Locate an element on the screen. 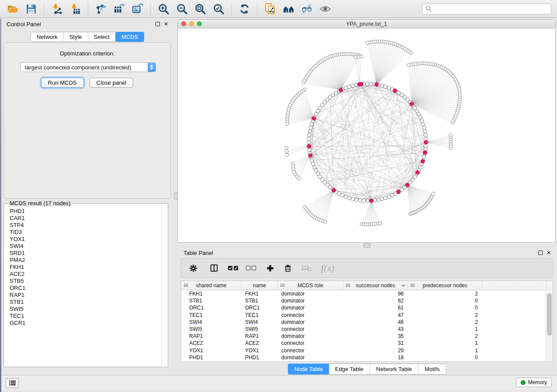 This screenshot has height=392, width=557. mcds-result-list: PHD1CAR1STP4TID3YOX1SWI4SRD1PMA2FKH1ACE2… is located at coordinates (82, 287).